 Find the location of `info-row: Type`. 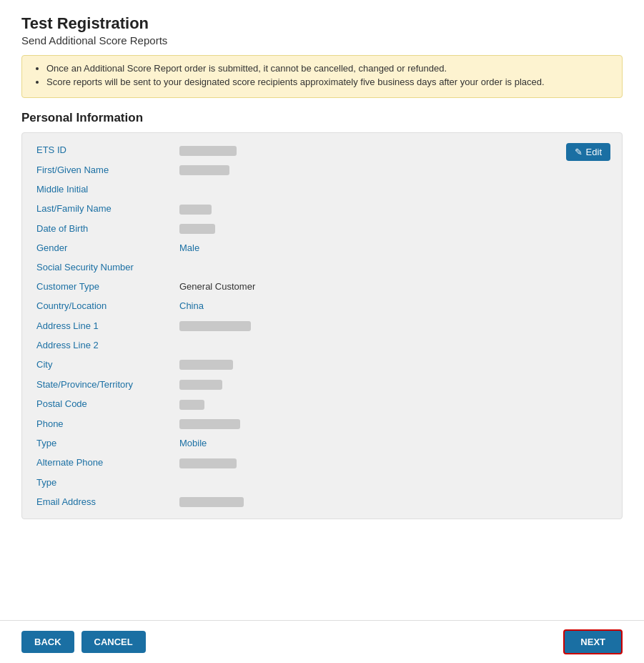

info-row: Type is located at coordinates (322, 482).